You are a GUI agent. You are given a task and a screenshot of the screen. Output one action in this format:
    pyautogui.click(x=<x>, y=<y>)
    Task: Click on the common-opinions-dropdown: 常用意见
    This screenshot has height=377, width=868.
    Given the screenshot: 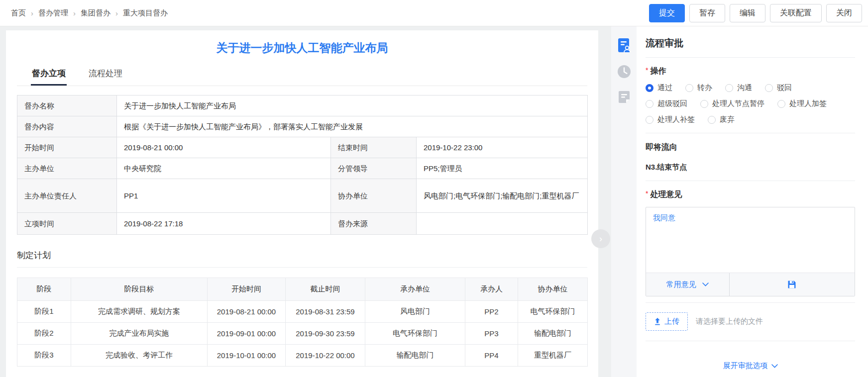 What is the action you would take?
    pyautogui.click(x=688, y=284)
    